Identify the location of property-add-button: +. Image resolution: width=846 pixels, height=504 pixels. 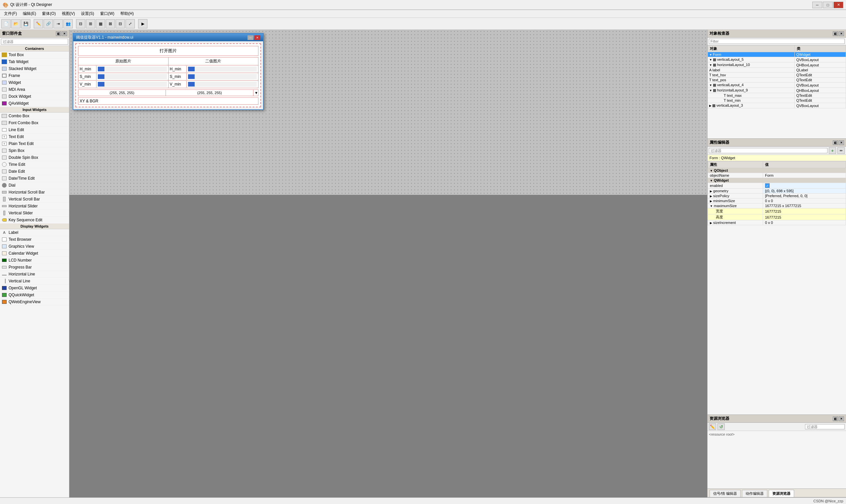
(832, 151).